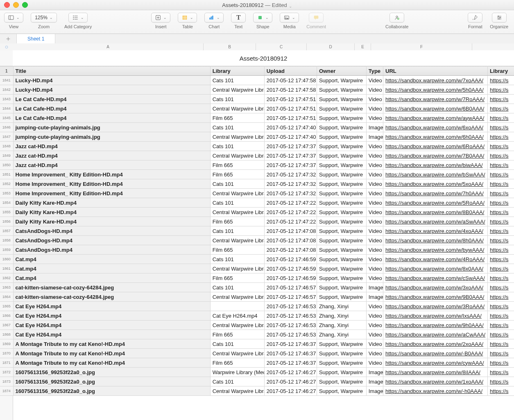 The image size is (514, 420). I want to click on comment-icon, so click(316, 18).